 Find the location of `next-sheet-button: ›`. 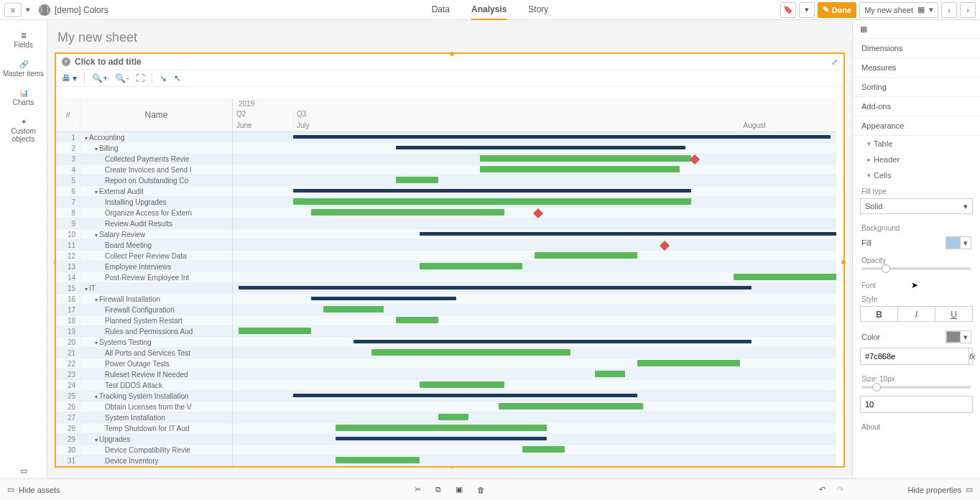

next-sheet-button: › is located at coordinates (968, 10).